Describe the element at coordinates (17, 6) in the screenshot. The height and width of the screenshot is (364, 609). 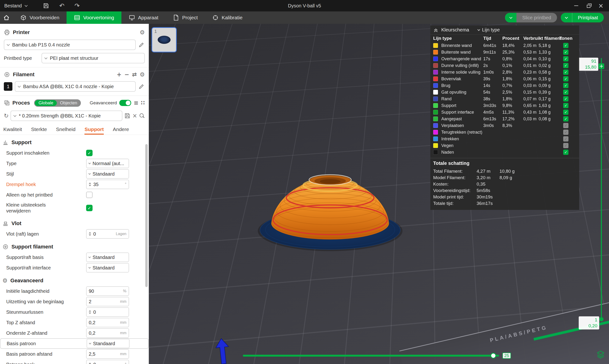
I see `file-menu: Bestand` at that location.